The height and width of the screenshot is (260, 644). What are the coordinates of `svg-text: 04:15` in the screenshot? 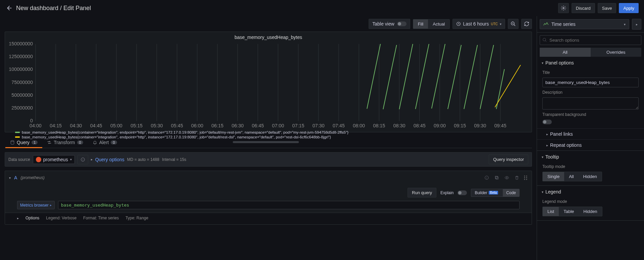 It's located at (56, 126).